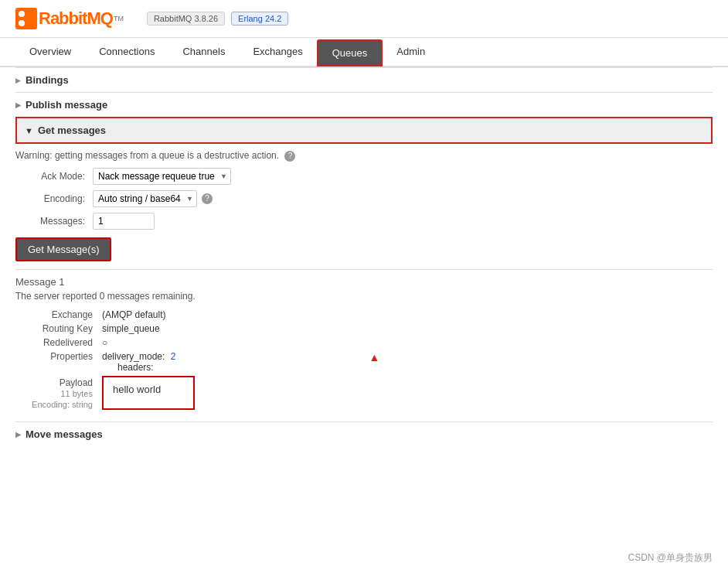  What do you see at coordinates (47, 80) in the screenshot?
I see `bindings-label: Bindings` at bounding box center [47, 80].